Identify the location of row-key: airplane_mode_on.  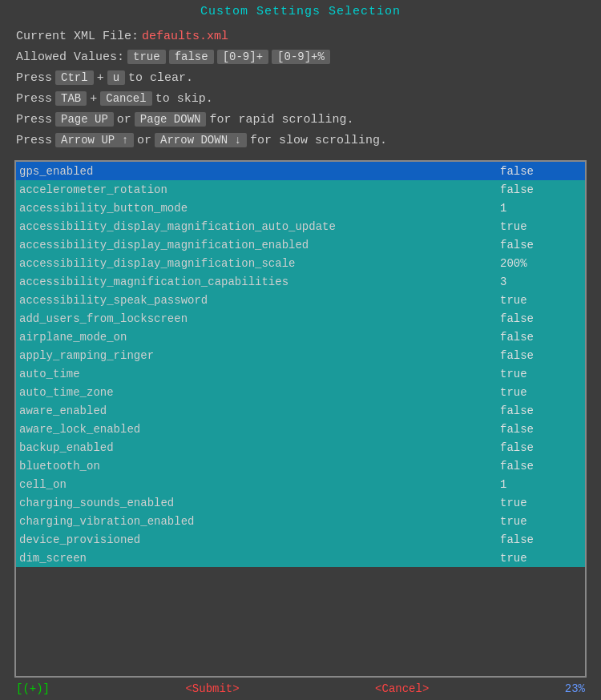
(256, 337).